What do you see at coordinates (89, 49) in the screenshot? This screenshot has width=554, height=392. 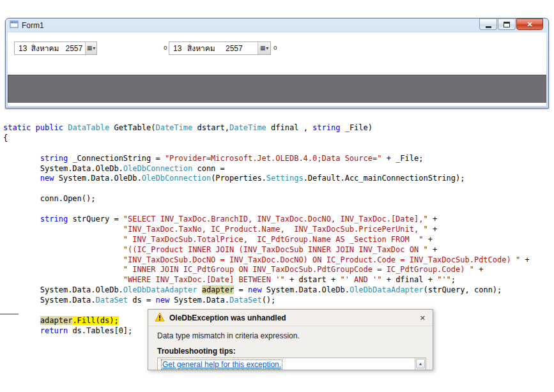 I see `calendar-icon: ▦` at bounding box center [89, 49].